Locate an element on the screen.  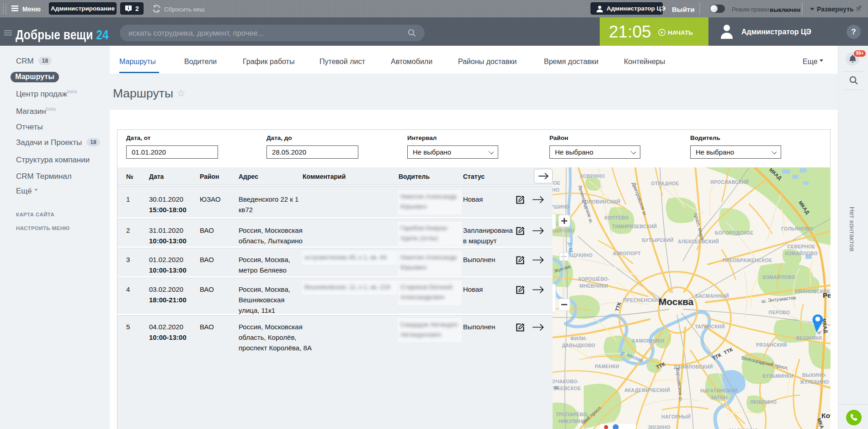
svg-text: ЗАТОН is located at coordinates (719, 397).